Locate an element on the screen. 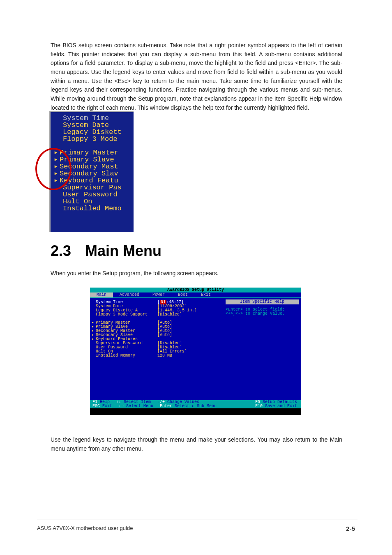 This screenshot has width=392, height=555. section-heading: 2.3Main Menu is located at coordinates (106, 251).